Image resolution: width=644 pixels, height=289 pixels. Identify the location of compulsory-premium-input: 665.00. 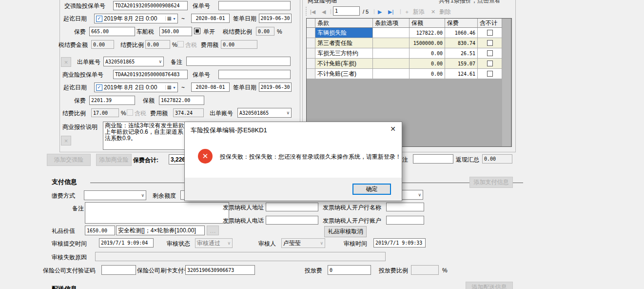
(112, 31).